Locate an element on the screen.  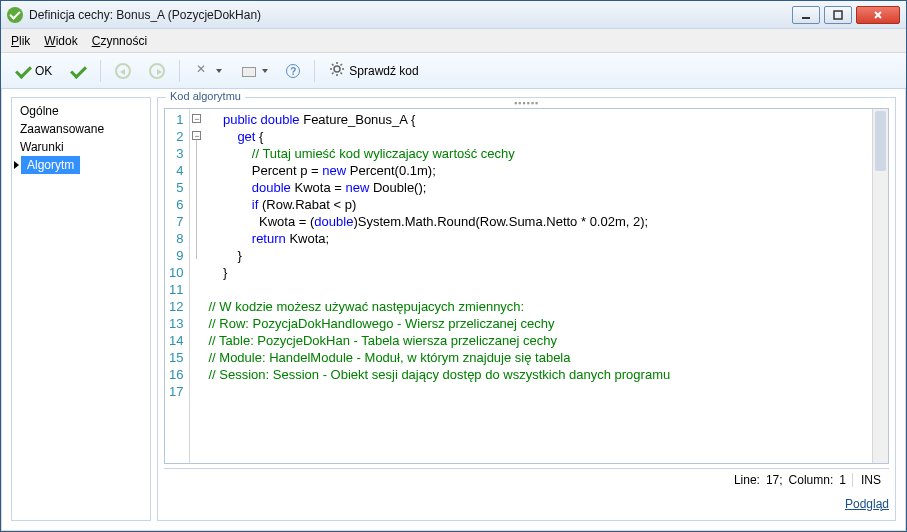
menu-view-label: idok is located at coordinates (67, 41).